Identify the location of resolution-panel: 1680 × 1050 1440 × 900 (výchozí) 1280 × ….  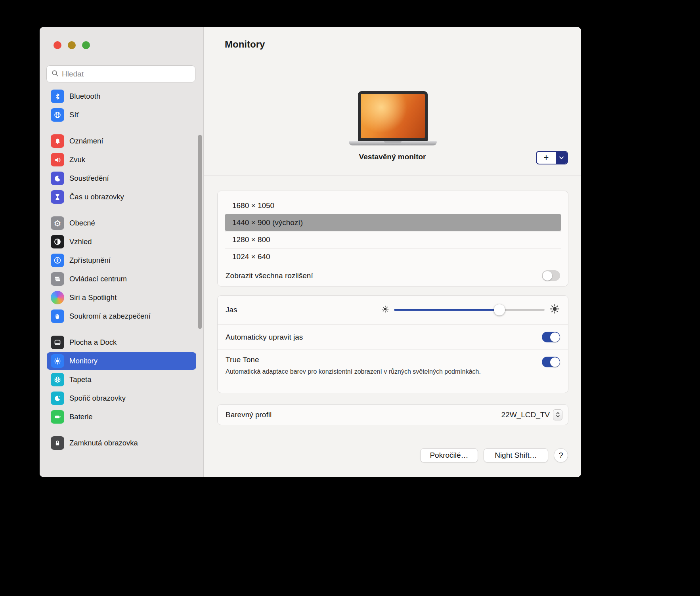
(393, 239).